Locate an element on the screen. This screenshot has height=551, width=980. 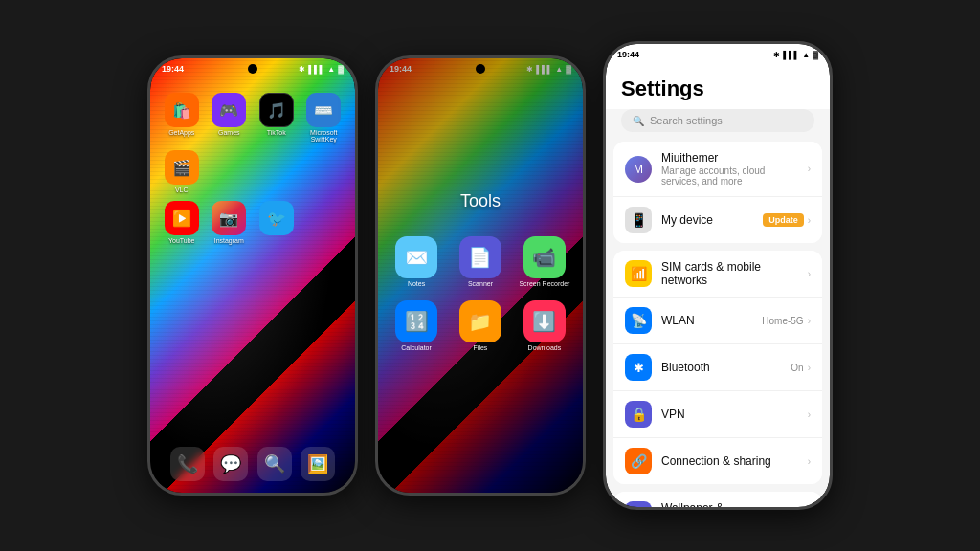
chevron-miuithemer: › is located at coordinates (810, 168).